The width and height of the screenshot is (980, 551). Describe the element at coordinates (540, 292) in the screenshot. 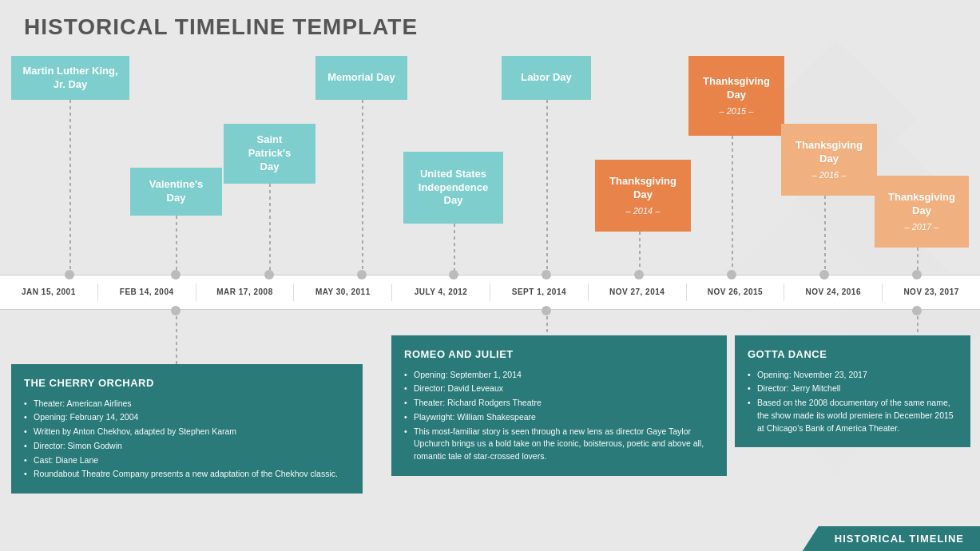

I see `date-cell-5: SEPT 1, 2014` at that location.